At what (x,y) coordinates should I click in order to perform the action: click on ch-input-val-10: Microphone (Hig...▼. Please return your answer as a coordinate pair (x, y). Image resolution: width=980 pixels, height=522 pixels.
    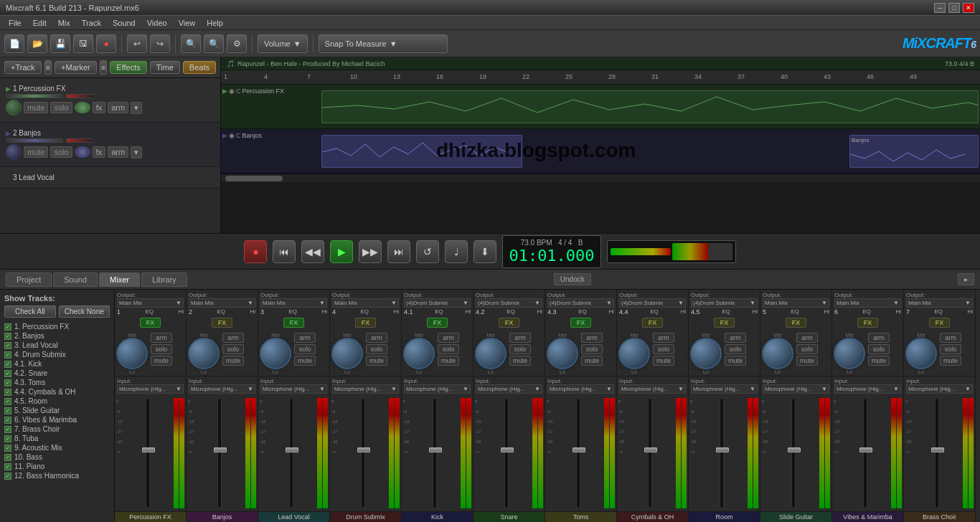
    Looking at the image, I should click on (796, 389).